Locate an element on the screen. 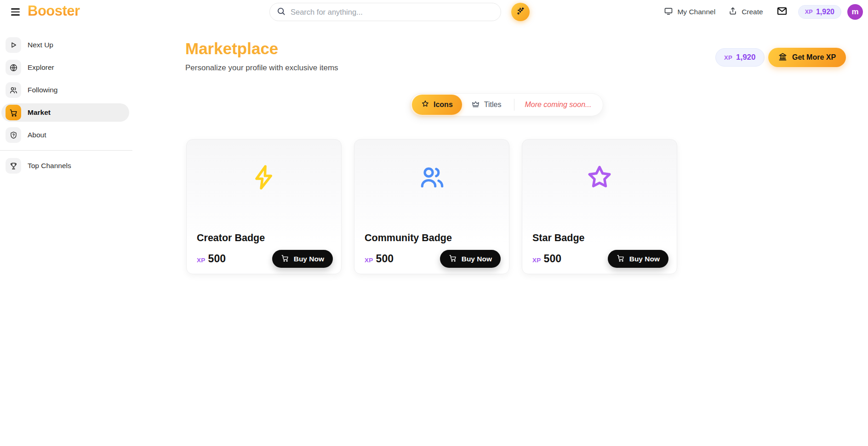 This screenshot has width=868, height=446. mail-button is located at coordinates (782, 12).